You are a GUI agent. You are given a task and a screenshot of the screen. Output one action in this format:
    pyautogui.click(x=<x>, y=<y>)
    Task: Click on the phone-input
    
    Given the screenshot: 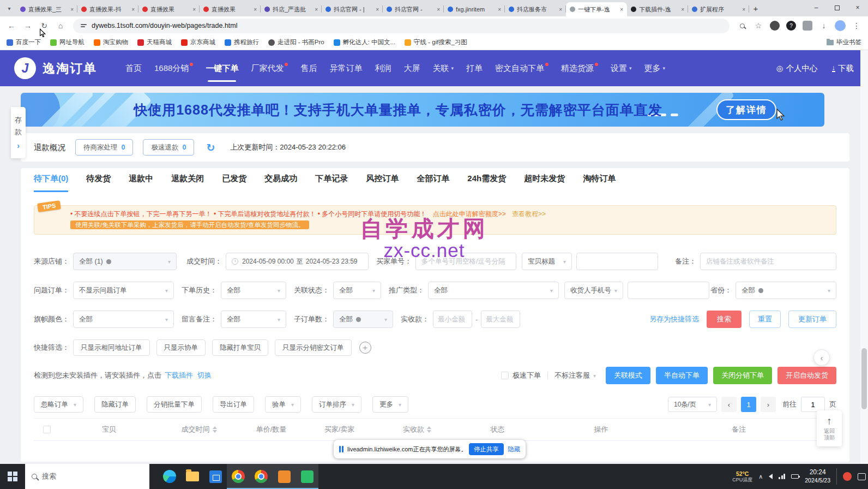 What is the action you would take?
    pyautogui.click(x=668, y=290)
    